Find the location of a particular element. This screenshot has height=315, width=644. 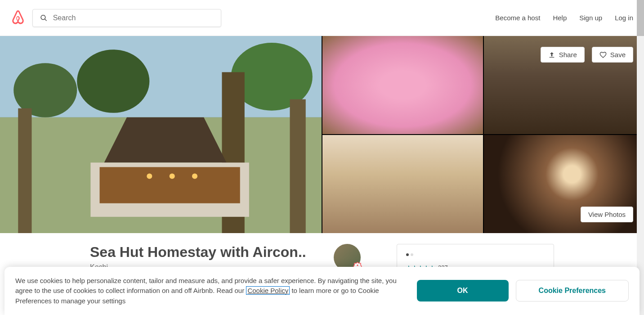

heart-icon is located at coordinates (603, 55).